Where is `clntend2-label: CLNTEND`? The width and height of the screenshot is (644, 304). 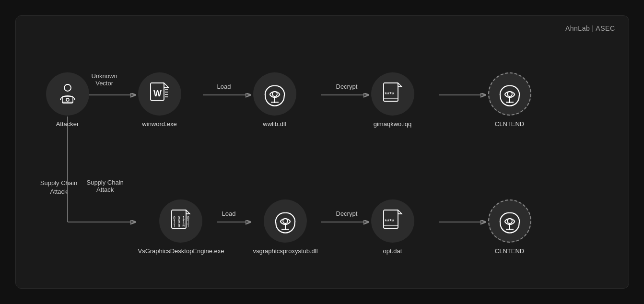 clntend2-label: CLNTEND is located at coordinates (509, 251).